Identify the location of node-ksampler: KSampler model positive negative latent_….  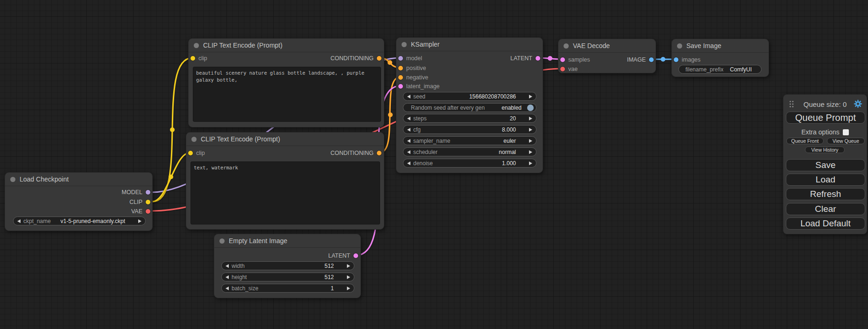
(470, 105).